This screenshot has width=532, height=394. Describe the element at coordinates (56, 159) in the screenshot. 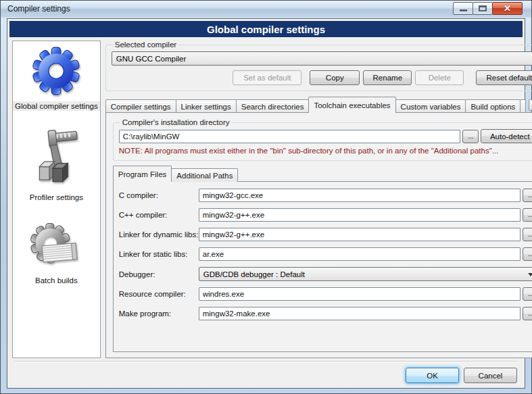

I see `caliper-icon` at that location.